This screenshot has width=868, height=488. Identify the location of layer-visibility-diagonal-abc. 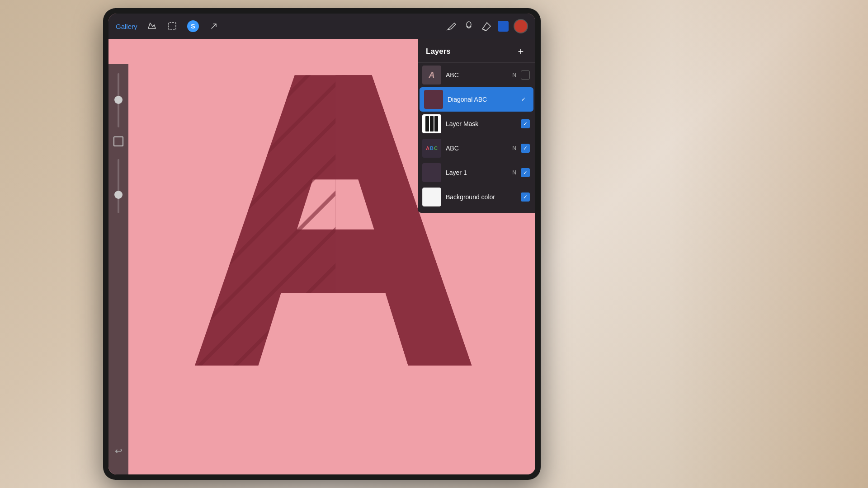
(524, 99).